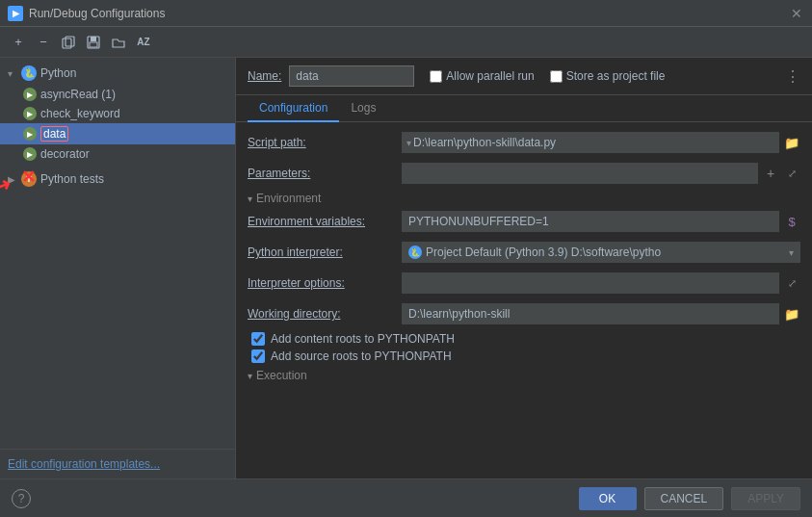  Describe the element at coordinates (766, 499) in the screenshot. I see `apply-button: APPLY` at that location.